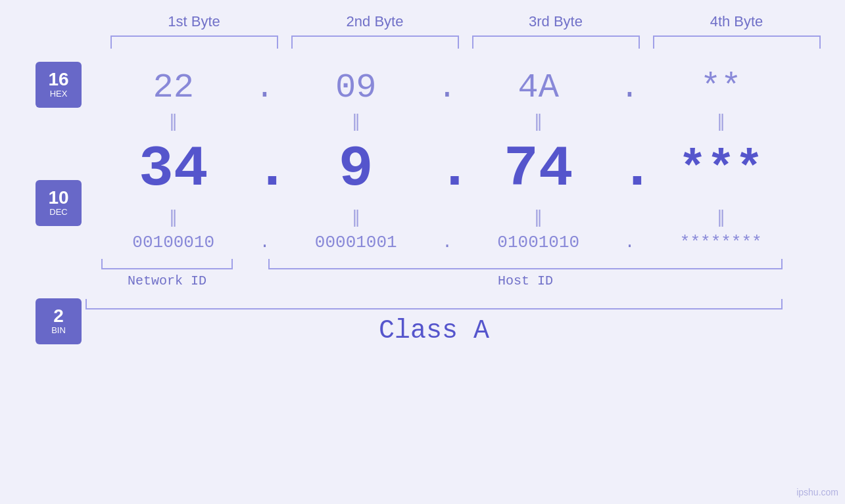 This screenshot has width=845, height=504. I want to click on eq2-c4: ‖, so click(721, 217).